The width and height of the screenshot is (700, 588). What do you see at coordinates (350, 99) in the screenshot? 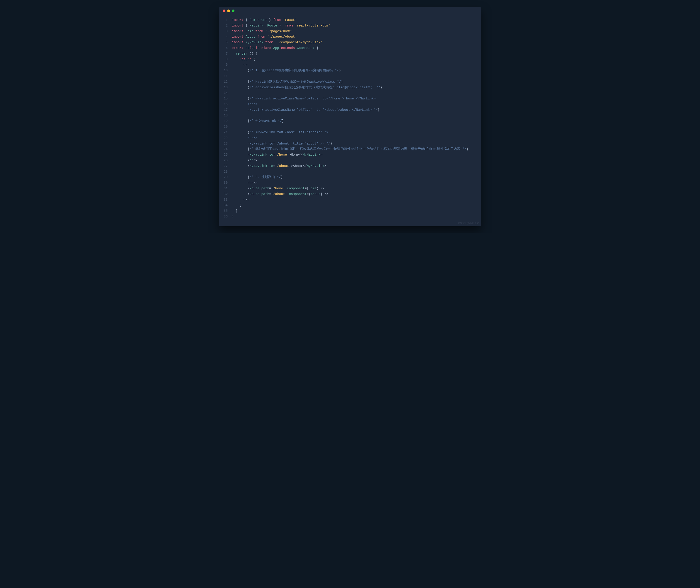
I see `code-line: 15 {/* <NavLink activeClassName="okTive"…` at bounding box center [350, 99].